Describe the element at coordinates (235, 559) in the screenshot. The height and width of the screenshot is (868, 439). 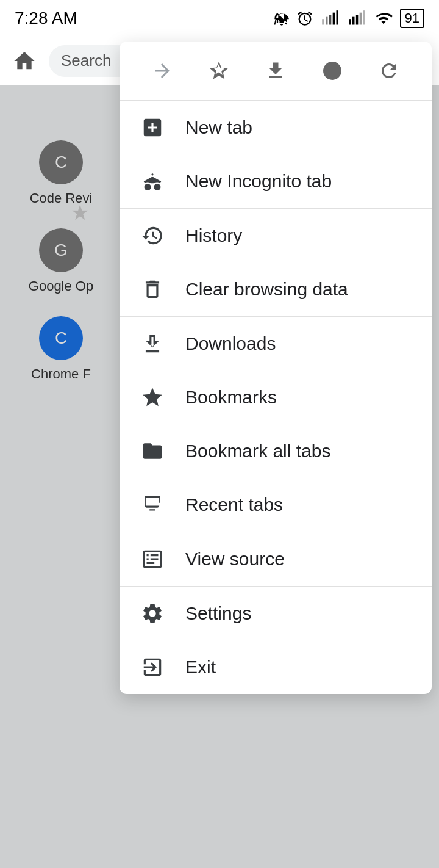
I see `view-source-label: View source` at that location.